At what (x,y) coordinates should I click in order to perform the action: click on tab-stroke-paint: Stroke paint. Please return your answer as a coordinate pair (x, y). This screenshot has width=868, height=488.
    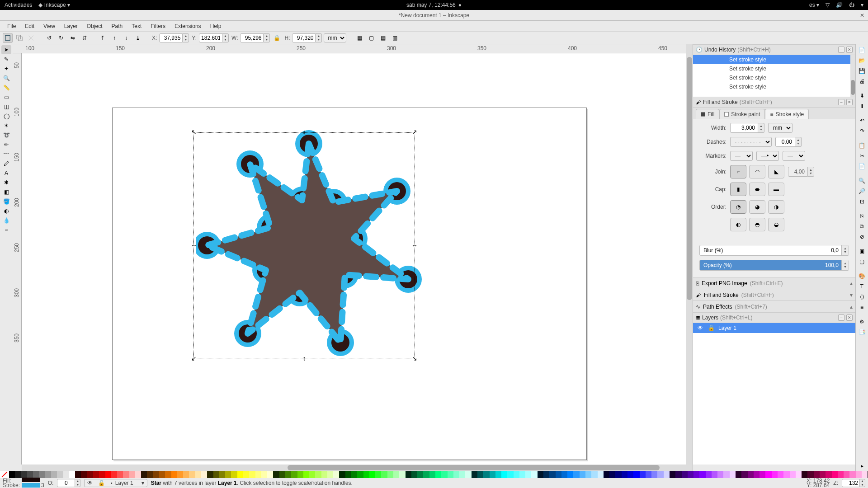
    Looking at the image, I should click on (742, 114).